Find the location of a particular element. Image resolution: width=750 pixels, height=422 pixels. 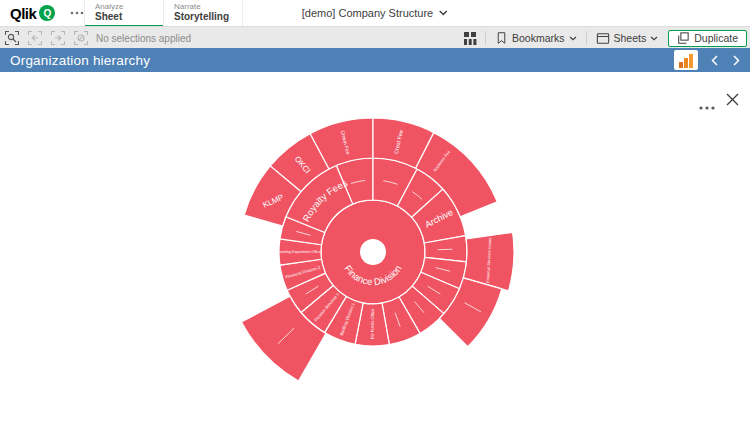

chevron-right-icon is located at coordinates (736, 60).